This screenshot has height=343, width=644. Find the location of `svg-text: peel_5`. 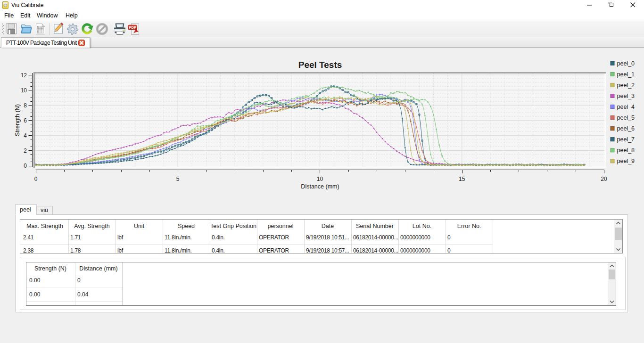

svg-text: peel_5 is located at coordinates (626, 118).